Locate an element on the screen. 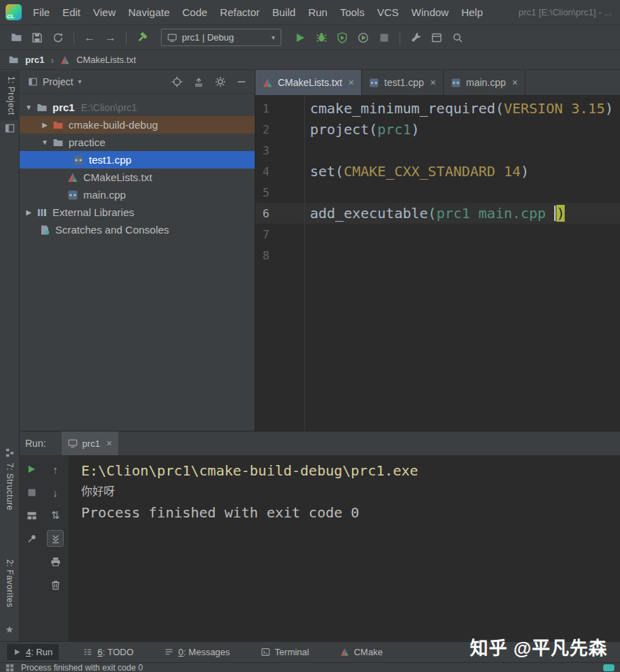  pin-icon is located at coordinates (31, 538).